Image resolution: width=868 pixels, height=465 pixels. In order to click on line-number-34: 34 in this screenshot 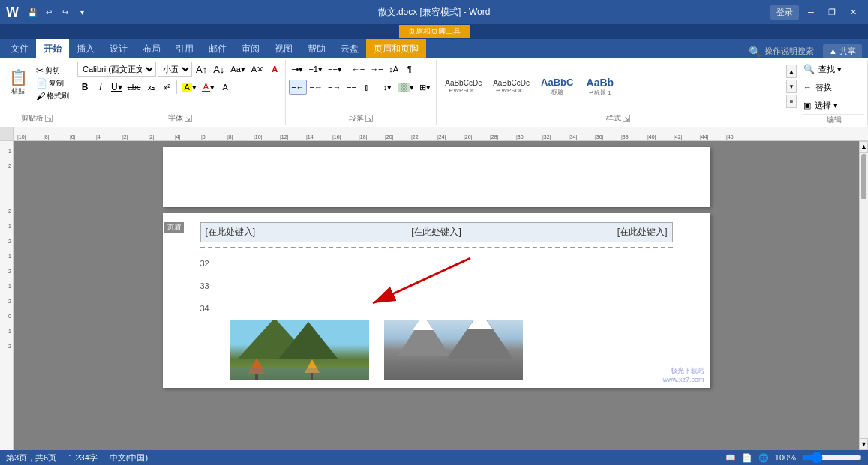, I will do `click(215, 308)`.